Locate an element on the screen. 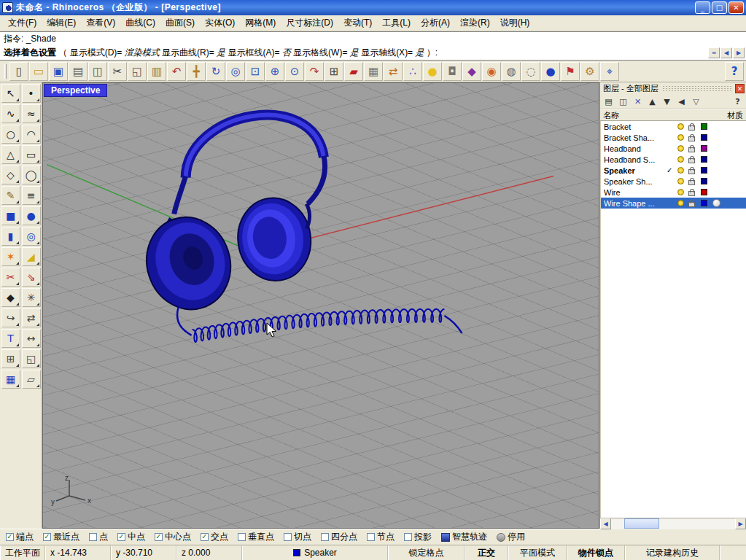 This screenshot has width=746, height=560. osnap-toggle: ✓ 四分点 is located at coordinates (339, 537).